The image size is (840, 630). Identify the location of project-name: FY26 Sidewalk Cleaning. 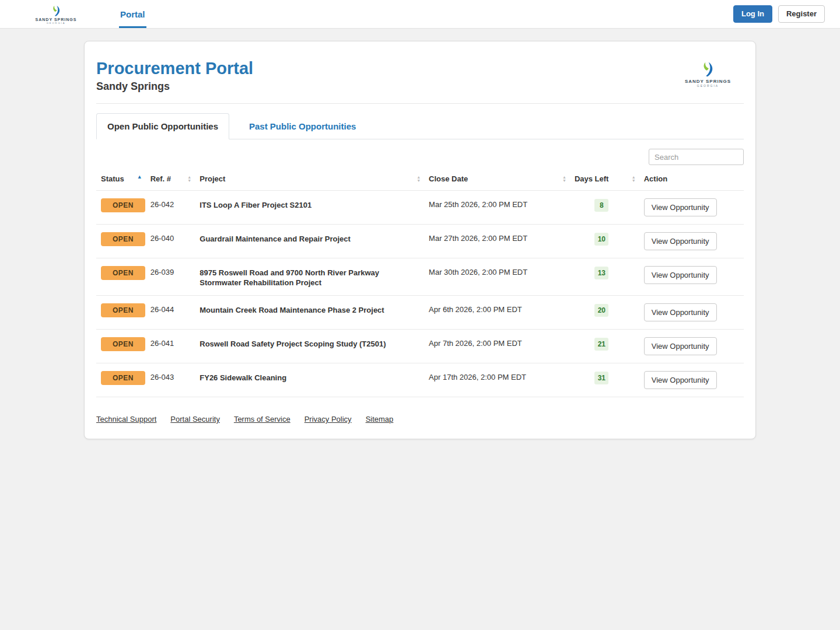
(314, 380).